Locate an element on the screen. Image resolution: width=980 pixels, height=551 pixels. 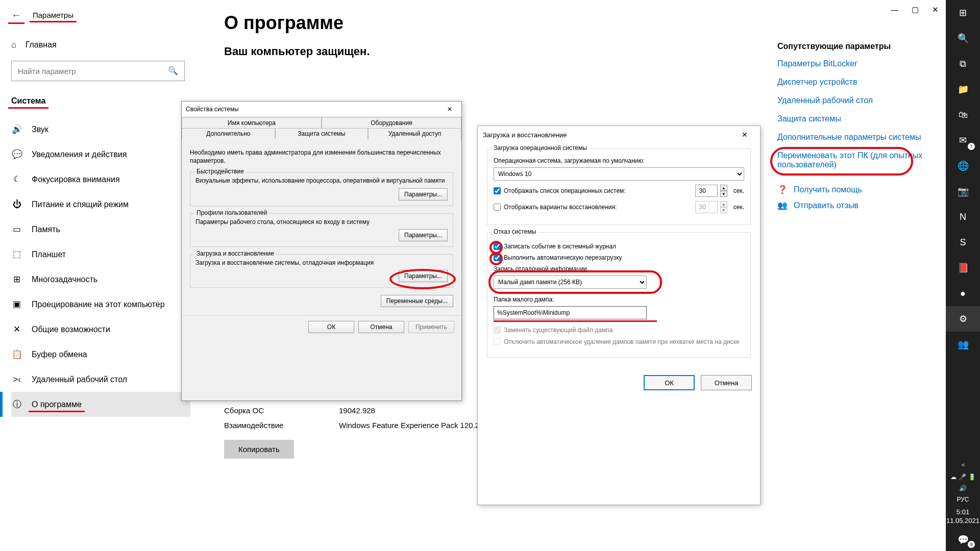
taskbar-mail: ✉7 is located at coordinates (963, 140).